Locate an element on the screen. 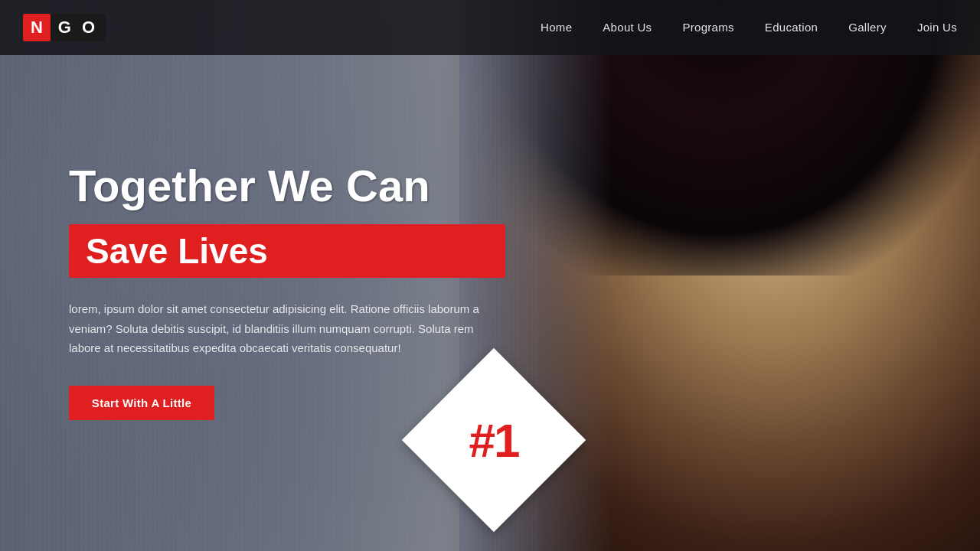  nav-link-about: About Us is located at coordinates (627, 28).